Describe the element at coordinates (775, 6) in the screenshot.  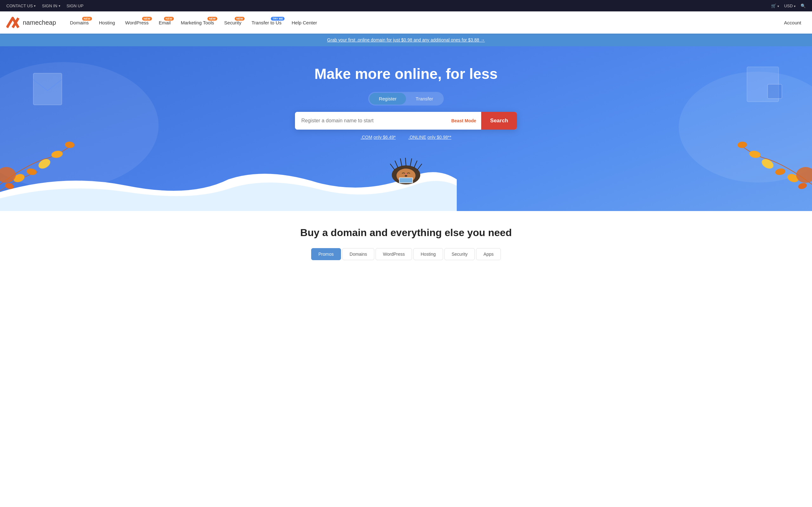
I see `cart-link: 🛒 ▾` at that location.